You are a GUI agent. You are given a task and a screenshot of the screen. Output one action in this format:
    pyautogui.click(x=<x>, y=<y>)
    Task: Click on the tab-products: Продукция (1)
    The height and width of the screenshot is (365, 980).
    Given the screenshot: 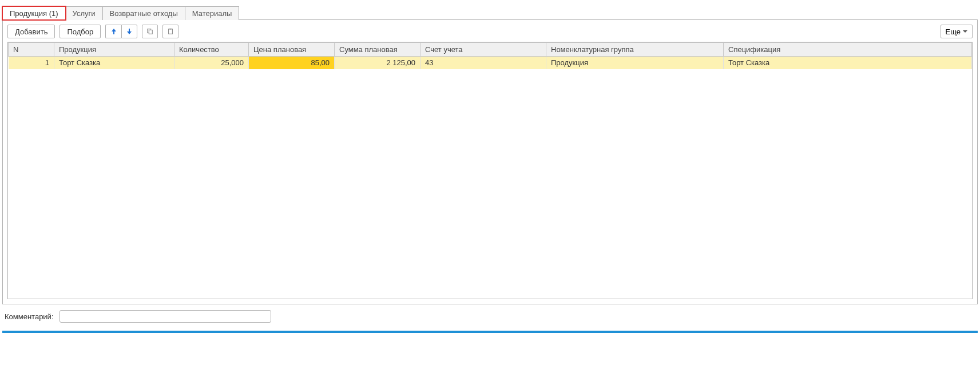 What is the action you would take?
    pyautogui.click(x=34, y=13)
    